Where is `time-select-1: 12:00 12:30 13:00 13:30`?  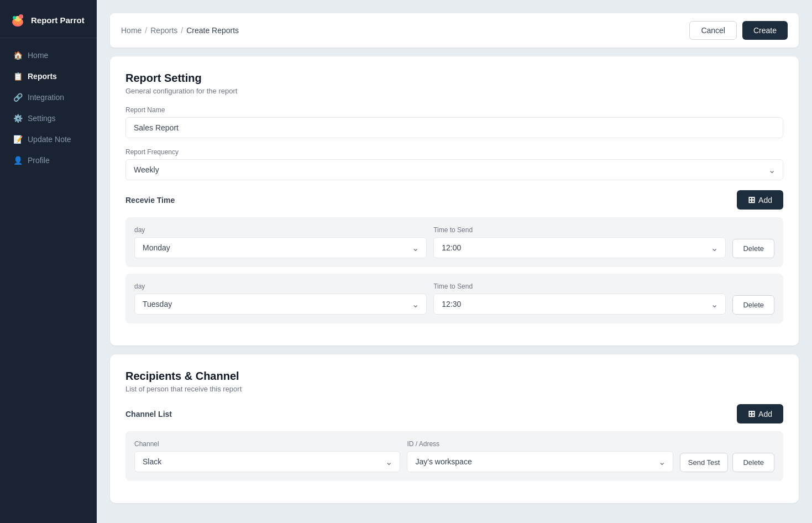
time-select-1: 12:00 12:30 13:00 13:30 is located at coordinates (579, 248).